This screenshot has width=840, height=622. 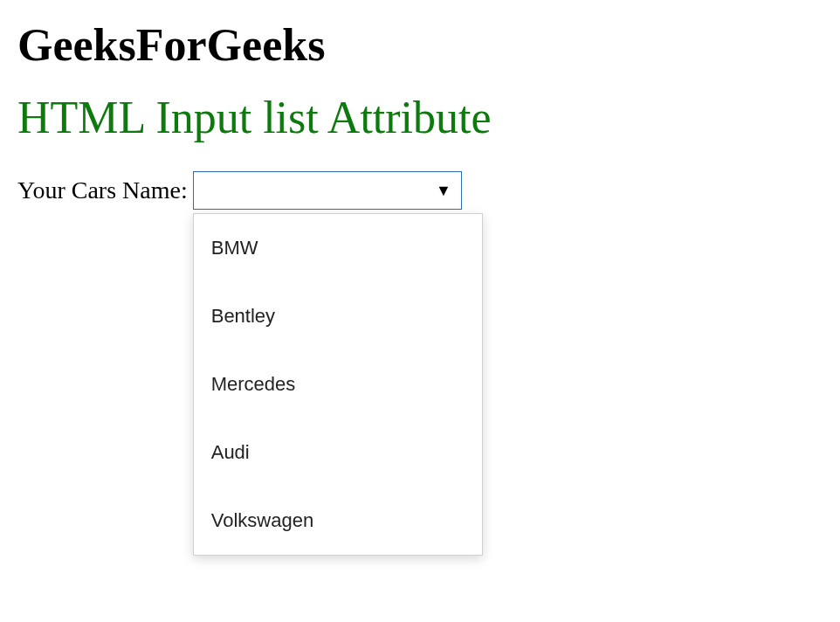 I want to click on cars-name-label: Your Cars Name:, so click(x=103, y=190).